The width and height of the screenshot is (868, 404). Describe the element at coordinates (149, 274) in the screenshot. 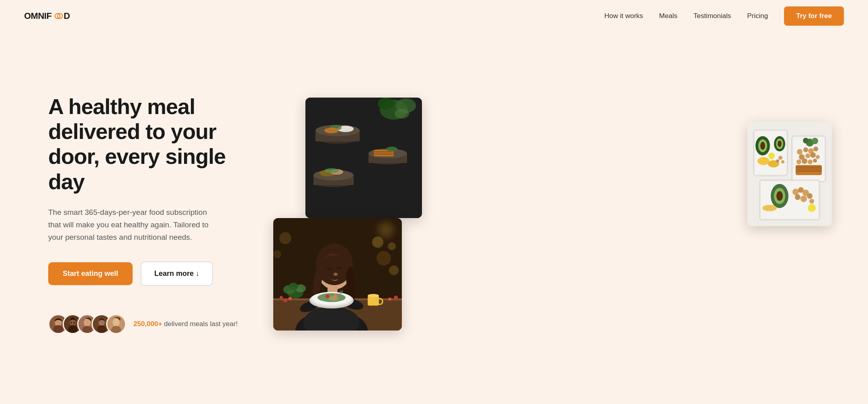

I see `hero-buttons: Start eating well Learn more ↓` at that location.